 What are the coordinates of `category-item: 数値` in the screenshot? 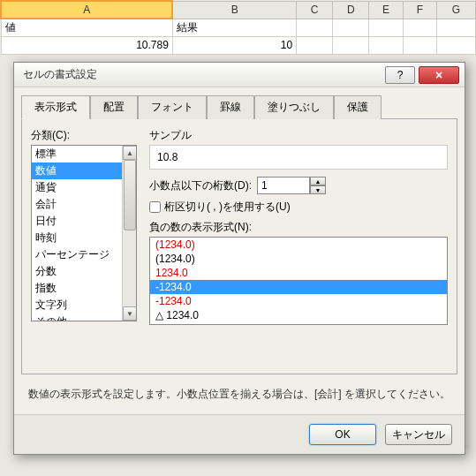 It's located at (84, 171).